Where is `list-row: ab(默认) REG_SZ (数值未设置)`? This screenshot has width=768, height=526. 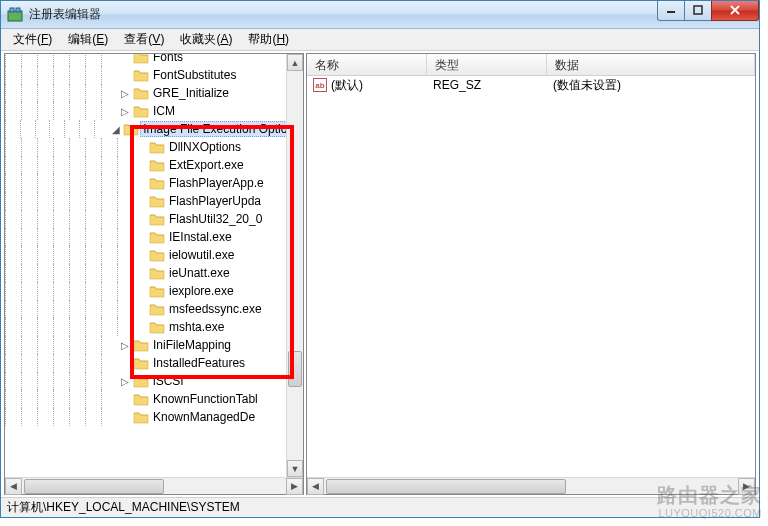 list-row: ab(默认) REG_SZ (数值未设置) is located at coordinates (531, 85).